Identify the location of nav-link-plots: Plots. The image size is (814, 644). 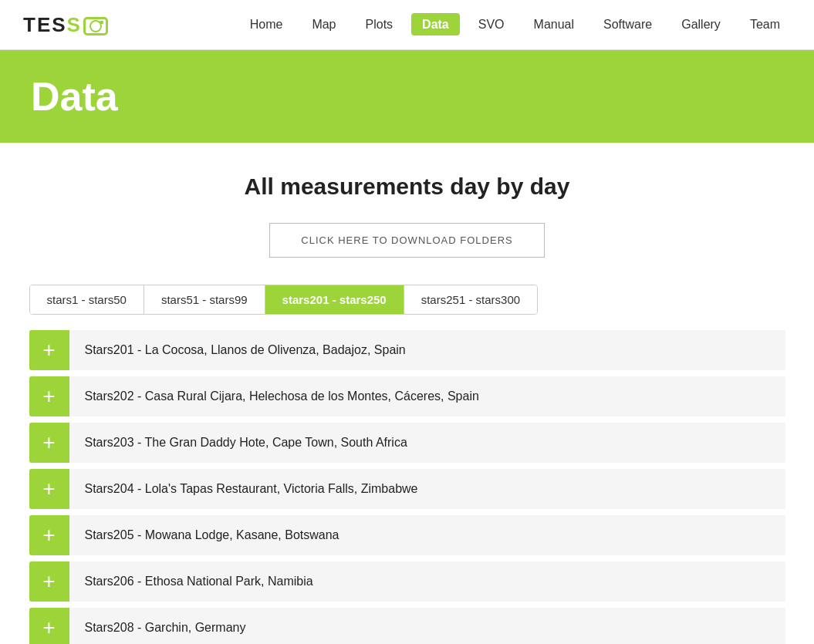
(380, 25).